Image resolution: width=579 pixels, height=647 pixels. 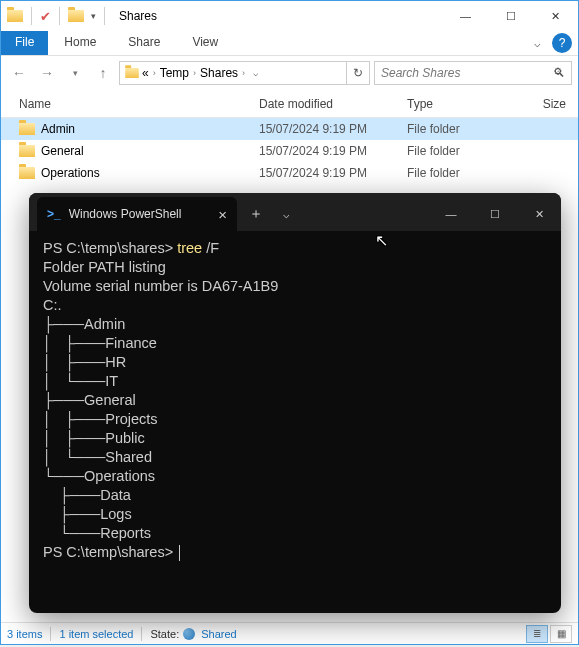 What do you see at coordinates (290, 44) in the screenshot?
I see `ribbon-tabs: File Home Share View ⌵ ?` at bounding box center [290, 44].